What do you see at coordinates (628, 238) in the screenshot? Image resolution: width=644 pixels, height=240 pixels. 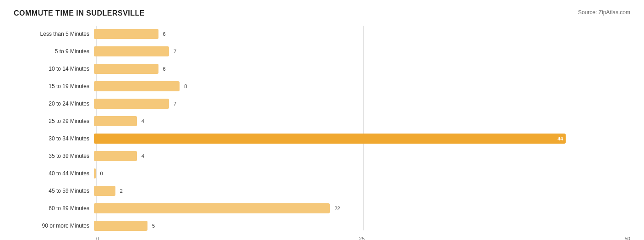 I see `x-label-50: 50` at bounding box center [628, 238].